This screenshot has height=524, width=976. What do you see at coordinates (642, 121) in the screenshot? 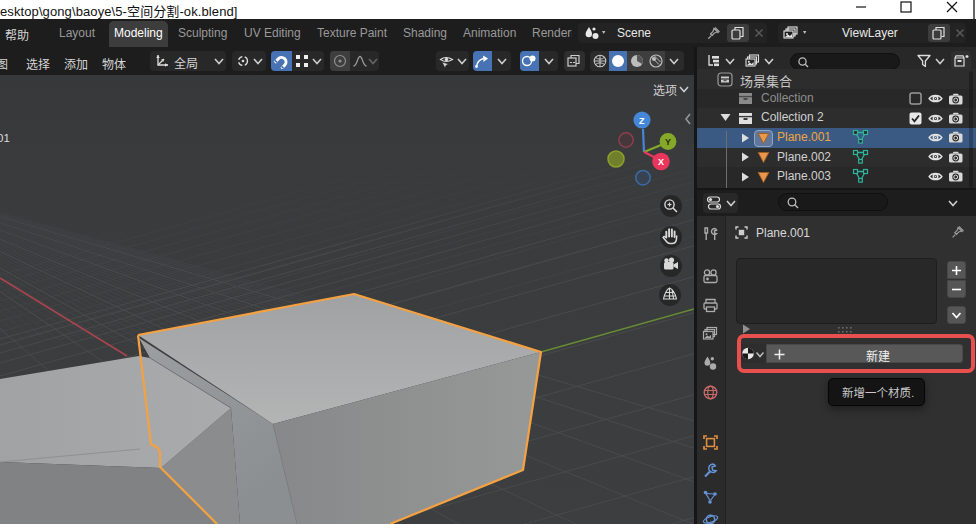
I see `svg-text: Z` at bounding box center [642, 121].